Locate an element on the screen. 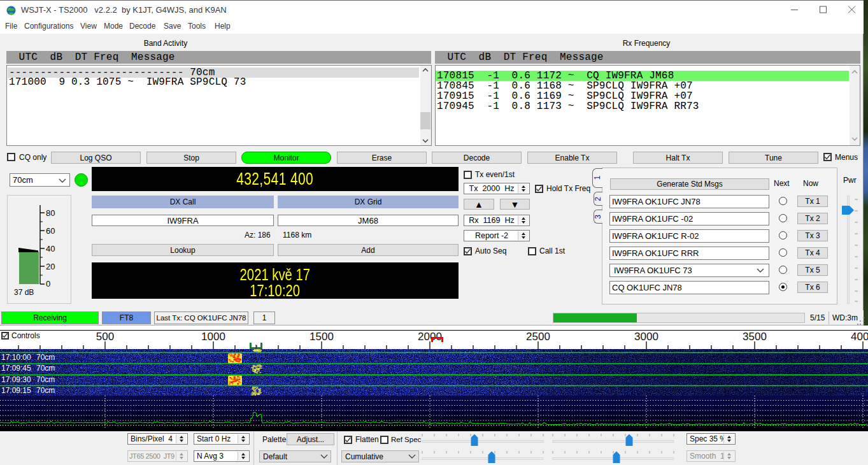 The height and width of the screenshot is (465, 868). svg-text: 3000 is located at coordinates (646, 336).